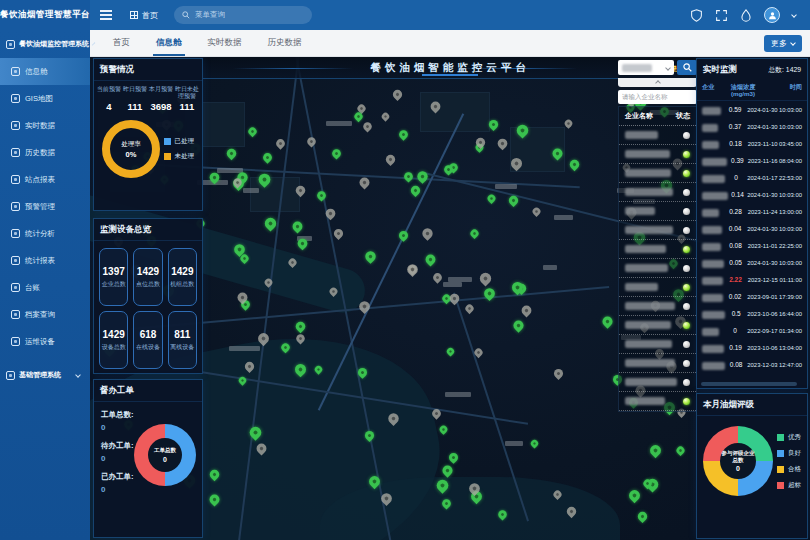  What do you see at coordinates (752, 160) in the screenshot?
I see `realtime-row: 0.39 2023-11-16 08:04:00` at bounding box center [752, 160].